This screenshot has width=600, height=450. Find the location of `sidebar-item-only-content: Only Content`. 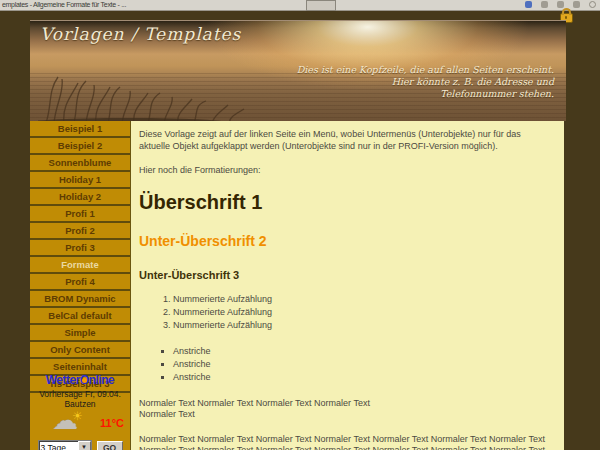

sidebar-item-only-content: Only Content is located at coordinates (80, 350).